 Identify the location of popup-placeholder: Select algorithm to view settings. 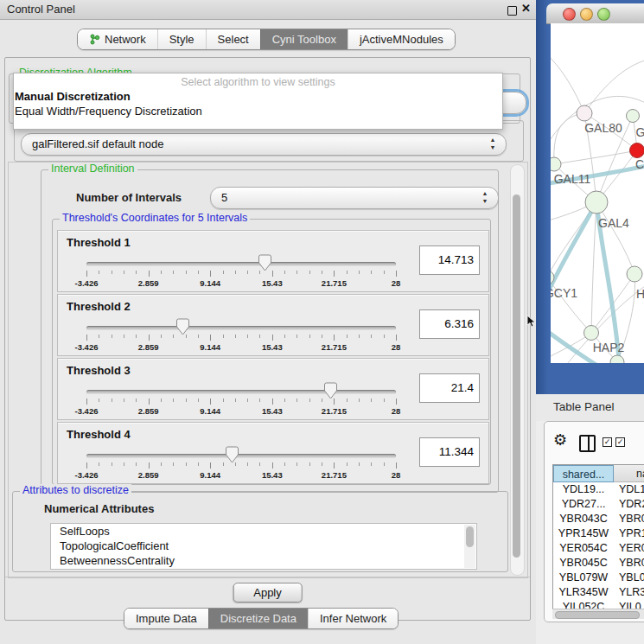
(258, 82).